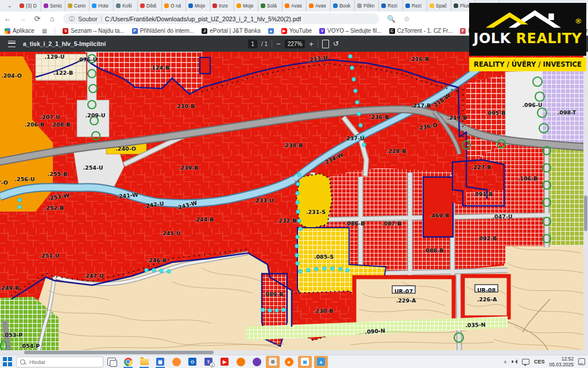 This screenshot has height=368, width=588. What do you see at coordinates (150, 6) in the screenshot?
I see `browser-tab: Dědi` at bounding box center [150, 6].